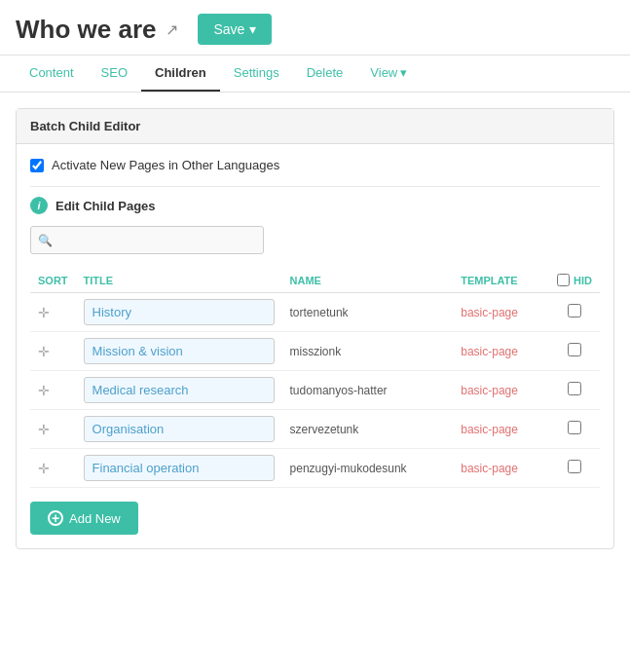  What do you see at coordinates (37, 166) in the screenshot?
I see `activate-languages-checkbox` at bounding box center [37, 166].